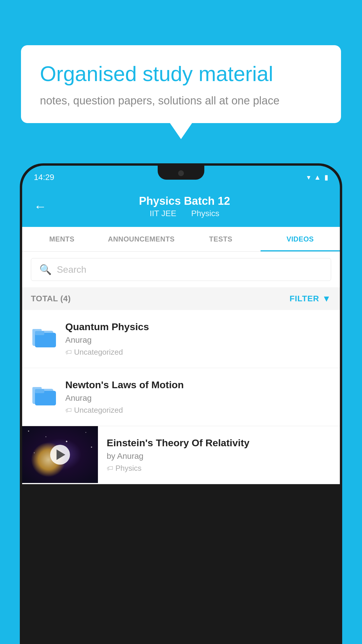  Describe the element at coordinates (219, 443) in the screenshot. I see `video-title: Einstein's Theory Of Relativity` at that location.